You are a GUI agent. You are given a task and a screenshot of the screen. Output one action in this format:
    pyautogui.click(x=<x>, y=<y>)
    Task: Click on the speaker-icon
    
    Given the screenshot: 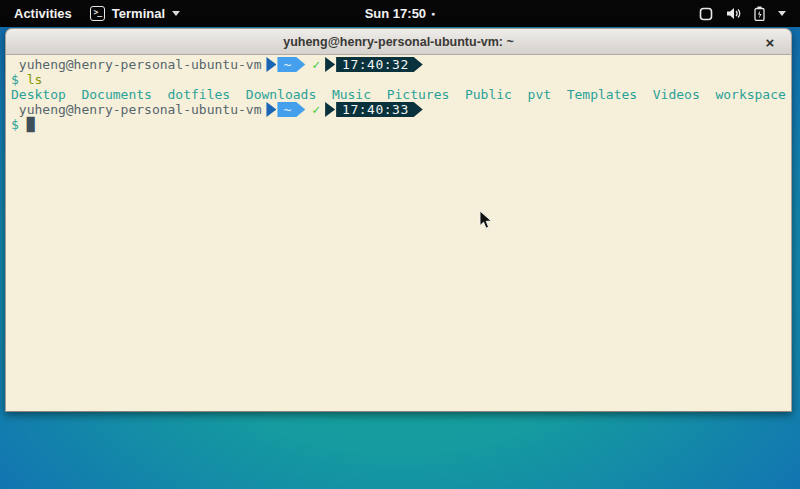 What is the action you would take?
    pyautogui.click(x=734, y=14)
    